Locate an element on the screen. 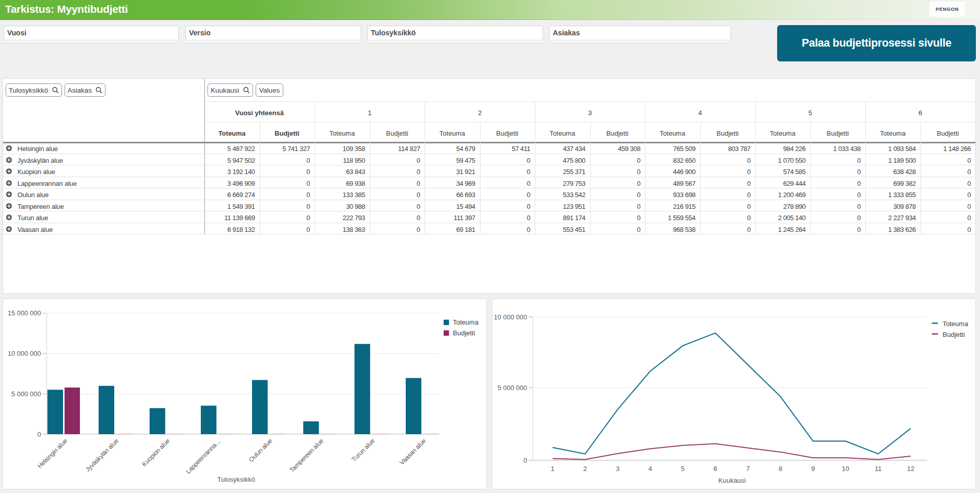  svg-text: 15 000 000 is located at coordinates (25, 313).